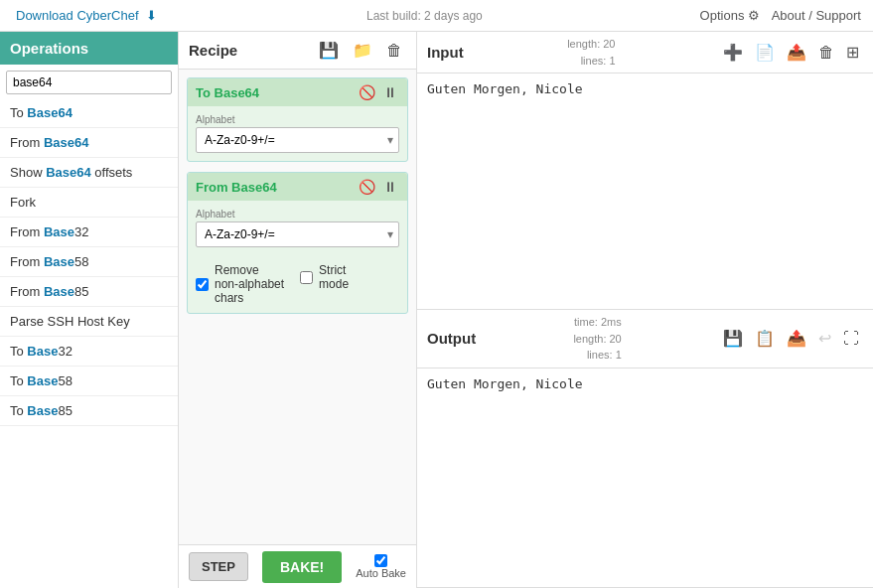 This screenshot has height=588, width=873. What do you see at coordinates (151, 16) in the screenshot?
I see `download-icon: ⬇` at bounding box center [151, 16].